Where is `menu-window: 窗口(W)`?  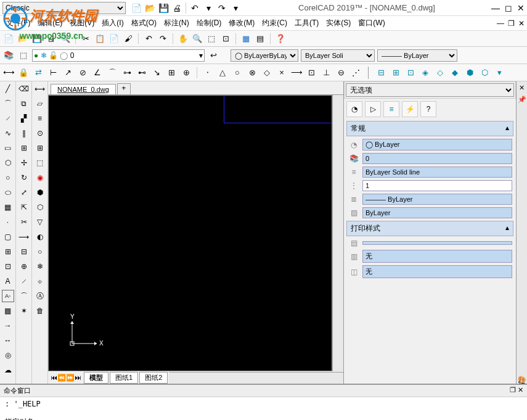 menu-window: 窗口(W) is located at coordinates (371, 23).